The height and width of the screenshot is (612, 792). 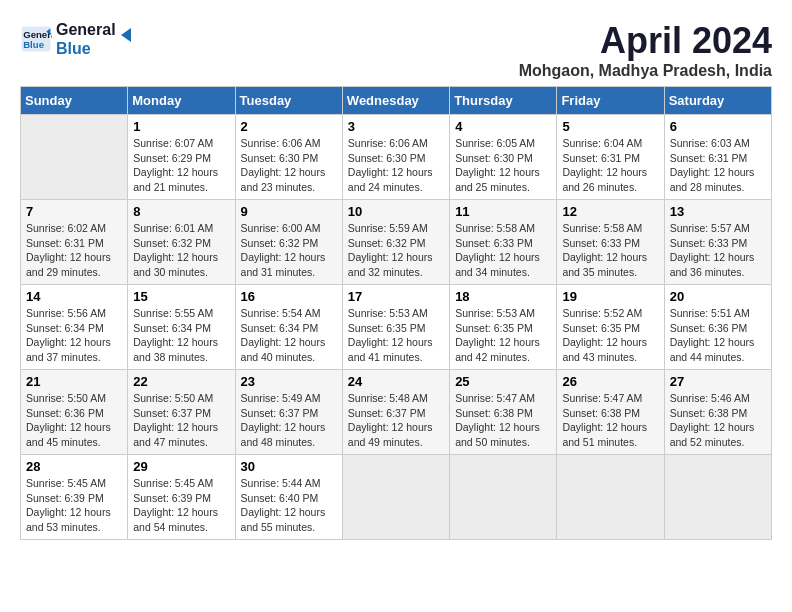 I want to click on calendar-week-5: 28Sunrise: 5:45 AMSunset: 6:39 PMDayligh…, so click(x=396, y=498).